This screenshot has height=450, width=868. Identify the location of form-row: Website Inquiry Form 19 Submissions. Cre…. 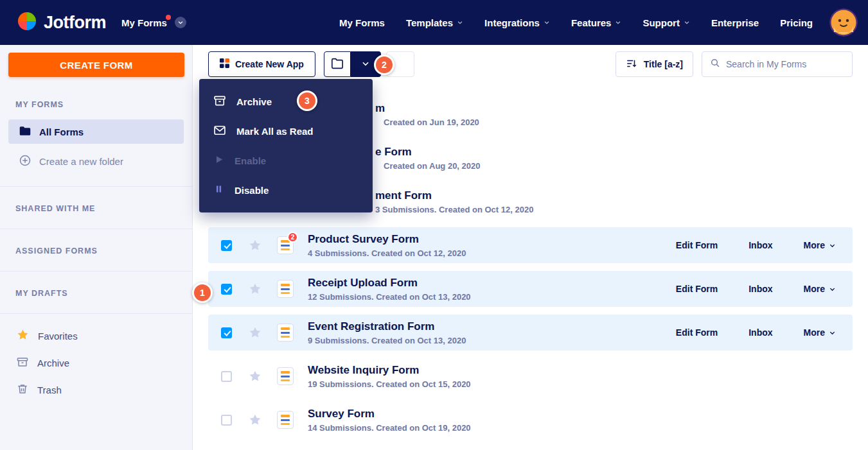
(531, 376).